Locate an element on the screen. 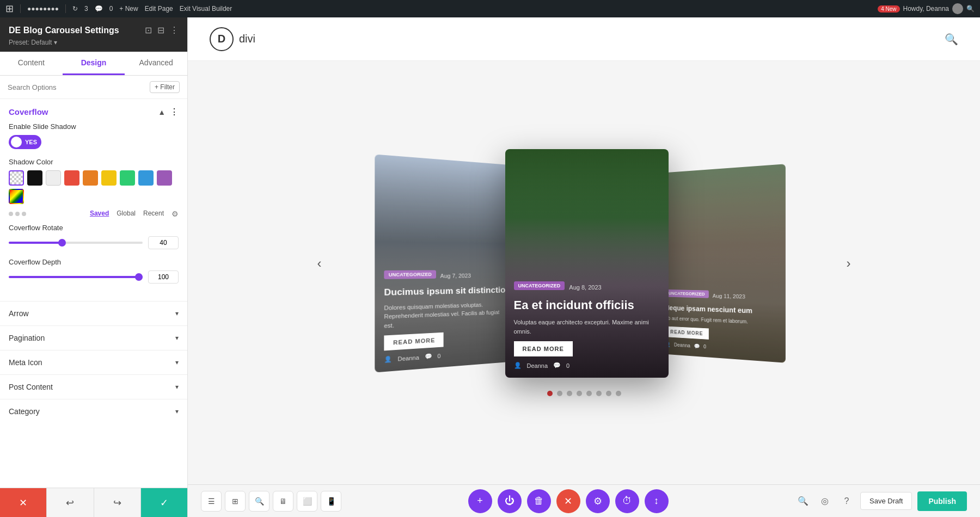 This screenshot has width=980, height=517. chevron-up-icon: ▲ is located at coordinates (162, 112).